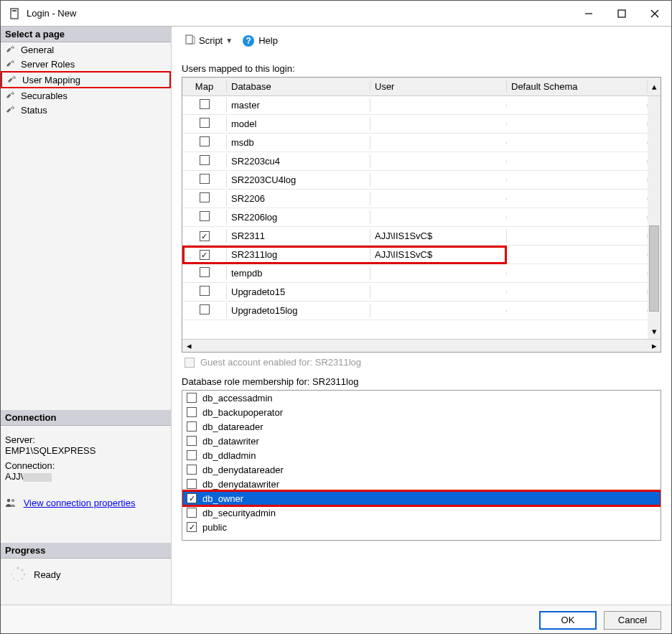  Describe the element at coordinates (421, 426) in the screenshot. I see `role-item: db_datareader` at that location.